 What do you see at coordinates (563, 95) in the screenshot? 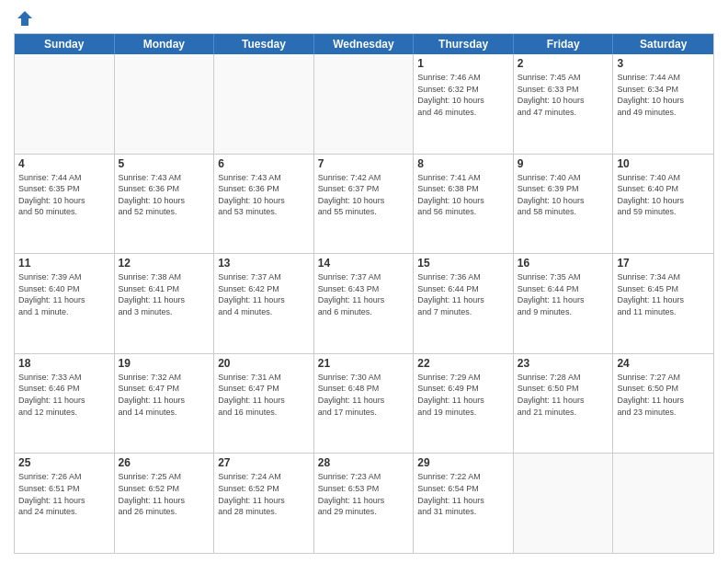
I see `day-info: Sunrise: 7:45 AM Sunset: 6:33 PM Dayligh…` at bounding box center [563, 95].